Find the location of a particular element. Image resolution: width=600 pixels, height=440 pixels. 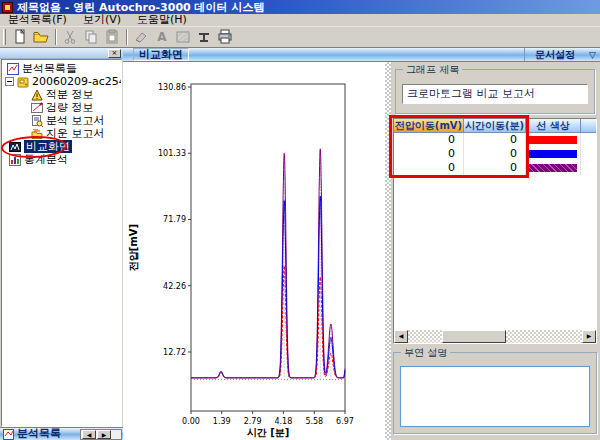

column-header-line-color: 선 색상 is located at coordinates (554, 126).